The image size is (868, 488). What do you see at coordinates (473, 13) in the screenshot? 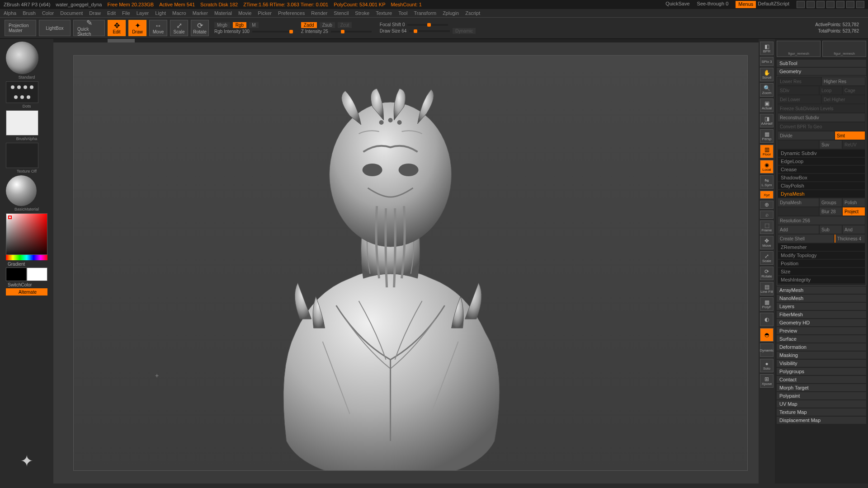
I see `menu-zscript: Zscript` at bounding box center [473, 13].